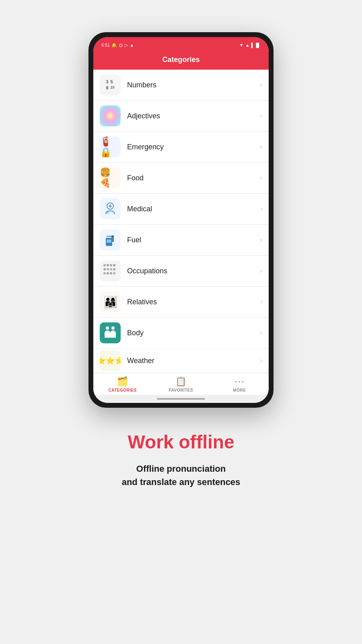 The image size is (362, 644). Describe the element at coordinates (110, 271) in the screenshot. I see `occupations-svg` at that location.